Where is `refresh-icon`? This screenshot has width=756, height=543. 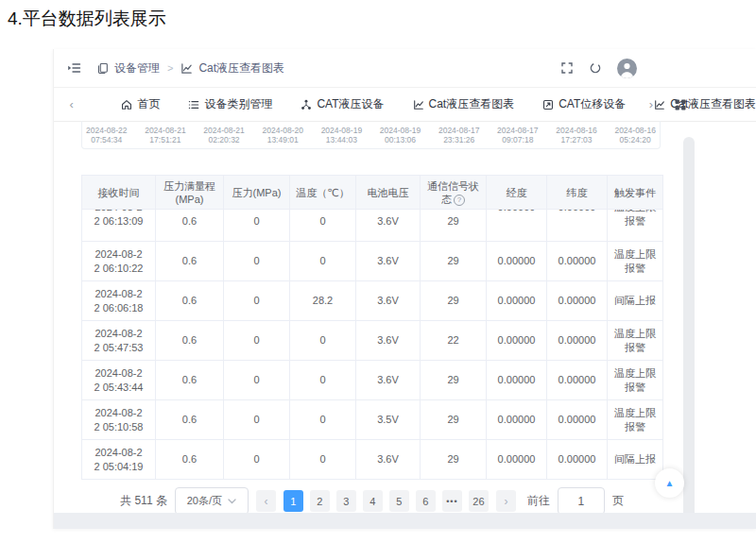 refresh-icon is located at coordinates (595, 68).